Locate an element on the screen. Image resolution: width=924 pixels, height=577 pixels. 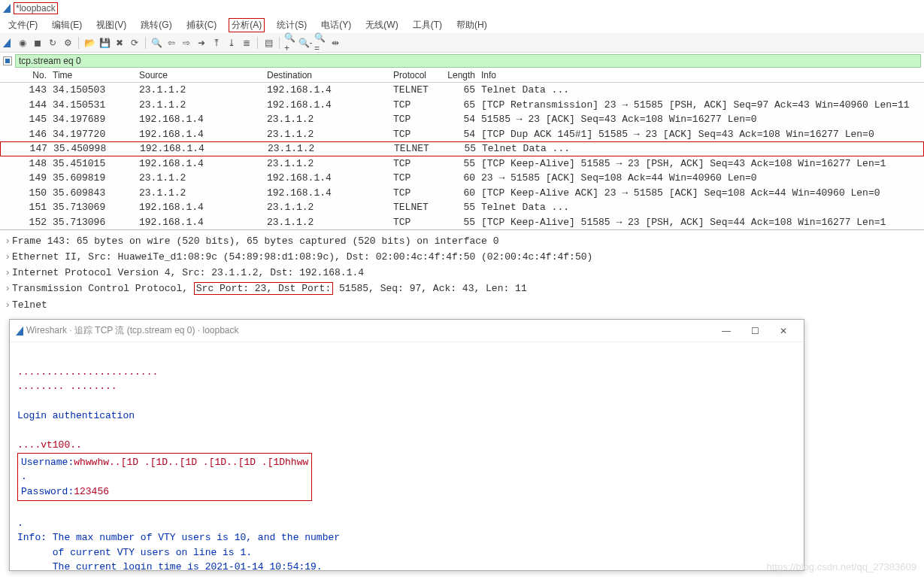
menu-item: 分析(A) is located at coordinates (247, 26).